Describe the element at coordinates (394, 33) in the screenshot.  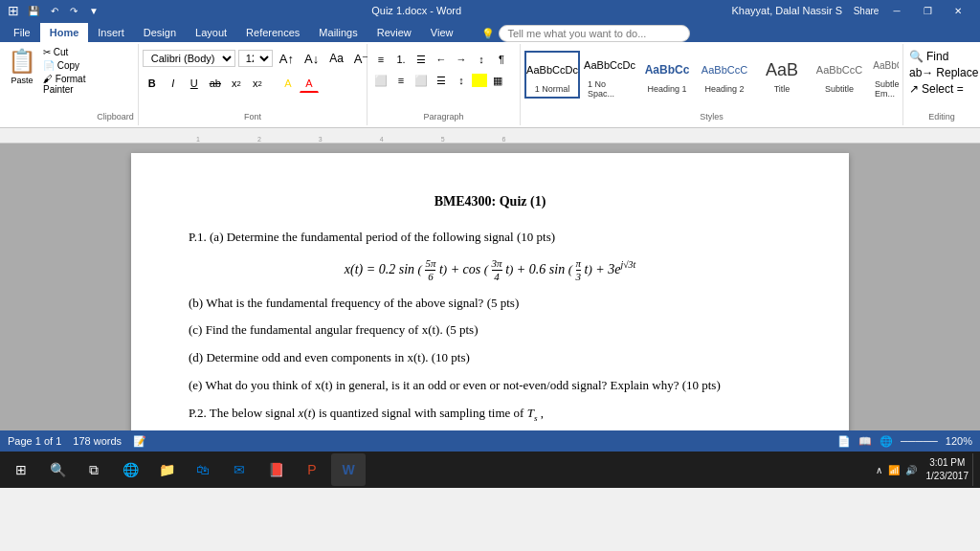
I see `tab-review: Review` at that location.